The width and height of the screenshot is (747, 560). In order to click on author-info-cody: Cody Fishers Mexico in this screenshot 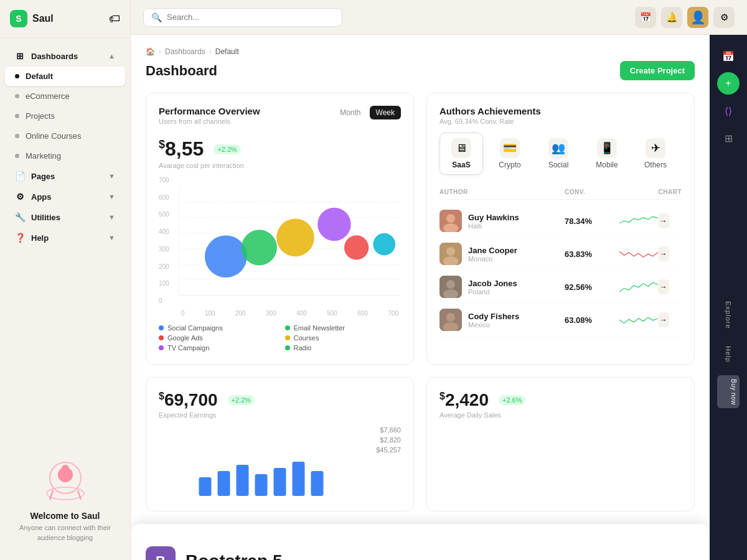, I will do `click(499, 320)`.